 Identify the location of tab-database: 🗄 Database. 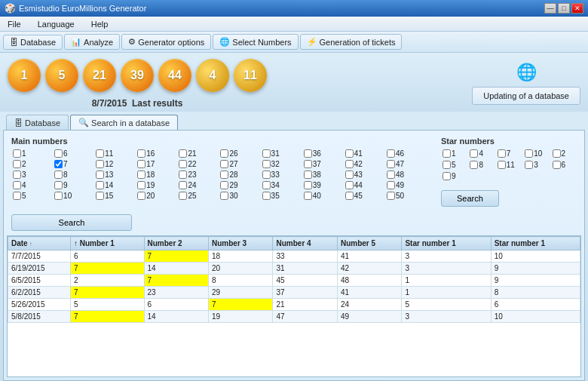
(38, 122).